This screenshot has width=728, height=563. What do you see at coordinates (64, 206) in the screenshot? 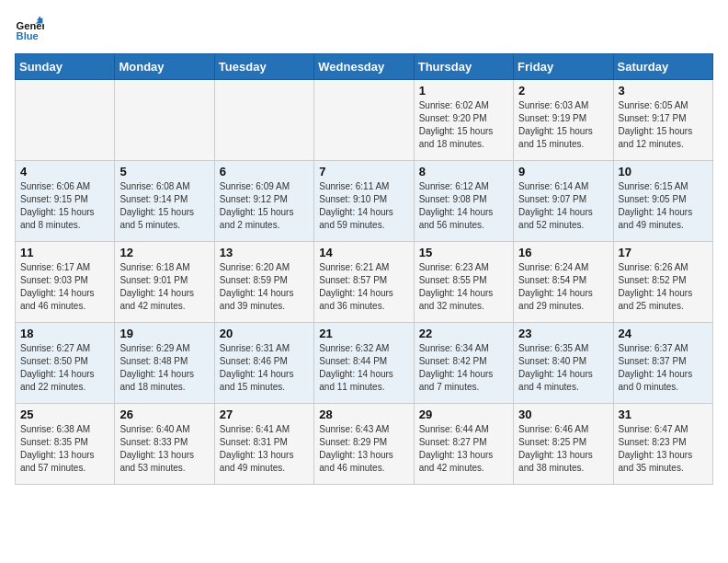
I see `day-info: Sunrise: 6:06 AM Sunset: 9:15 PM Dayligh…` at bounding box center [64, 206].